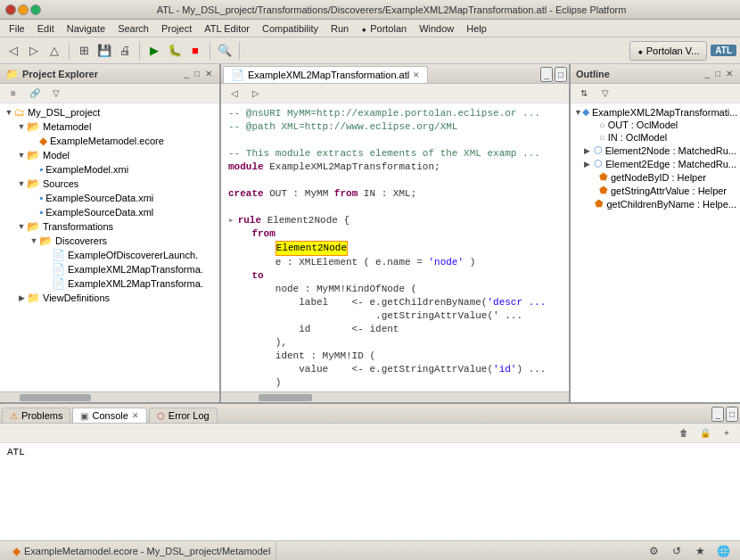 The image size is (740, 560). Describe the element at coordinates (110, 169) in the screenshot. I see `tree-item-example-model: ▪ ExampleModel.xmi` at that location.